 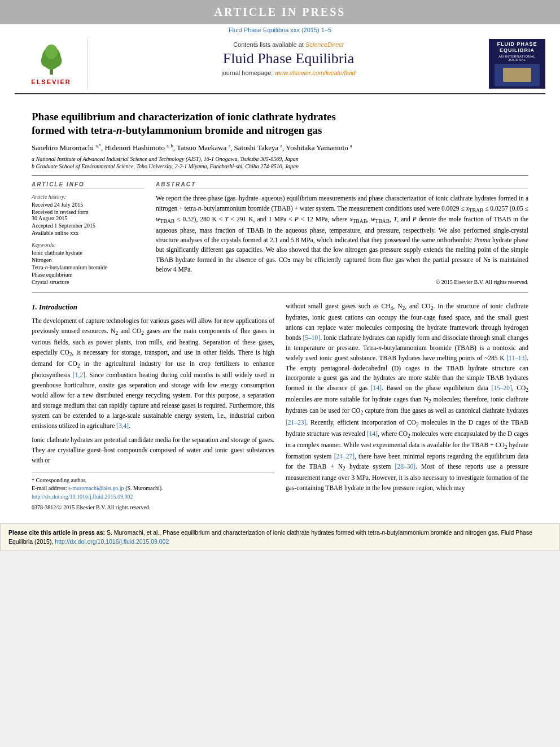 I want to click on email-note: E-mail address: s-muromachi@aist.go.jp (…, so click(x=153, y=488).